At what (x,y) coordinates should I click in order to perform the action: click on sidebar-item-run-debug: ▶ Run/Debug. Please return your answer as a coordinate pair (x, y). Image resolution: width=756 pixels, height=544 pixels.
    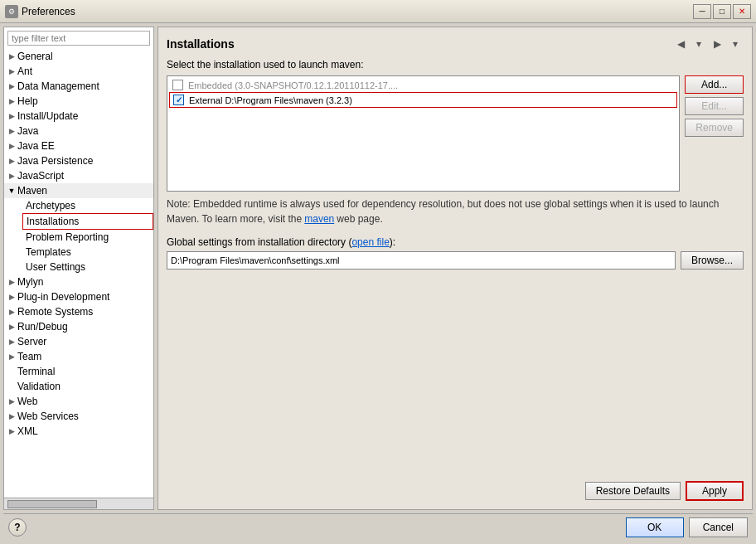
    Looking at the image, I should click on (79, 327).